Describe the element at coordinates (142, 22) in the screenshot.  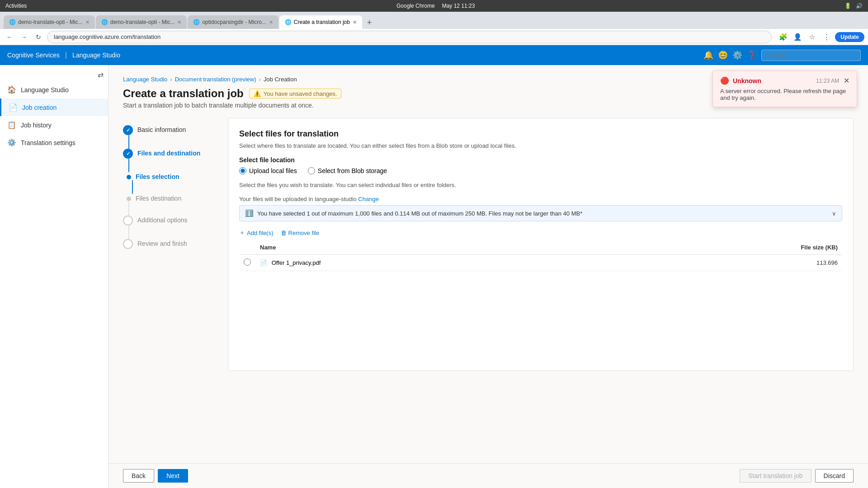
I see `browser-tab-2: 🌐 demo-translate-opti - Mic... ✕` at that location.